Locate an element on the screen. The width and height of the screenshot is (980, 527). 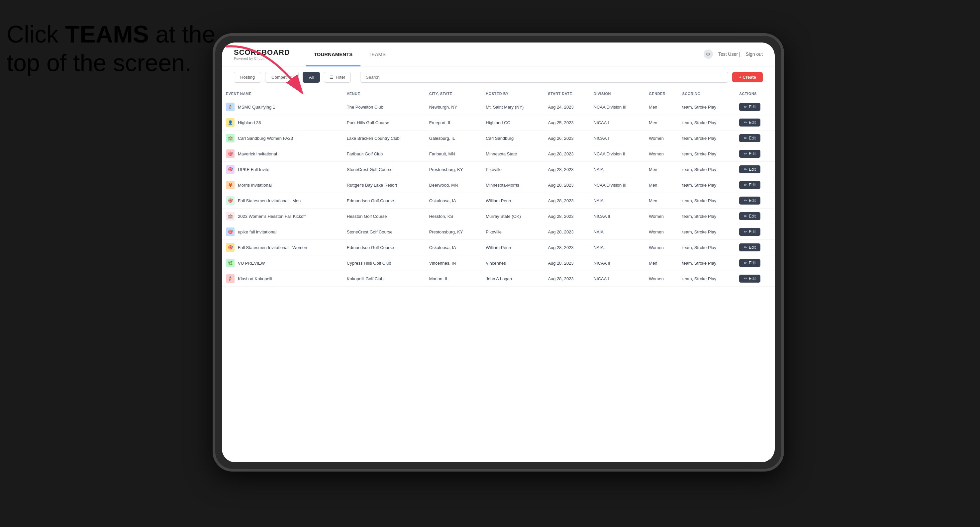
cell-hosted-by: John A Logan is located at coordinates (513, 279).